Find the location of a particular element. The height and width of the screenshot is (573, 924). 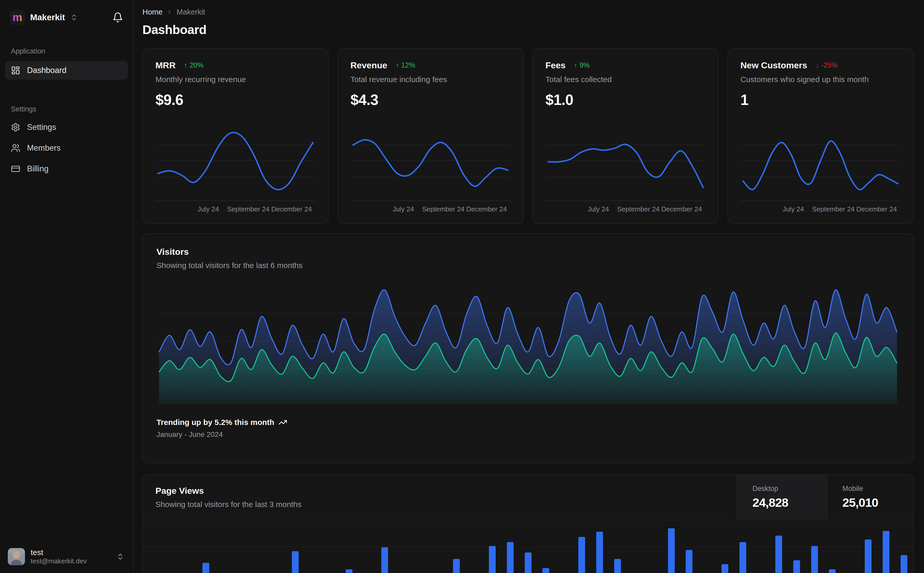

stat-value: 1 is located at coordinates (820, 100).